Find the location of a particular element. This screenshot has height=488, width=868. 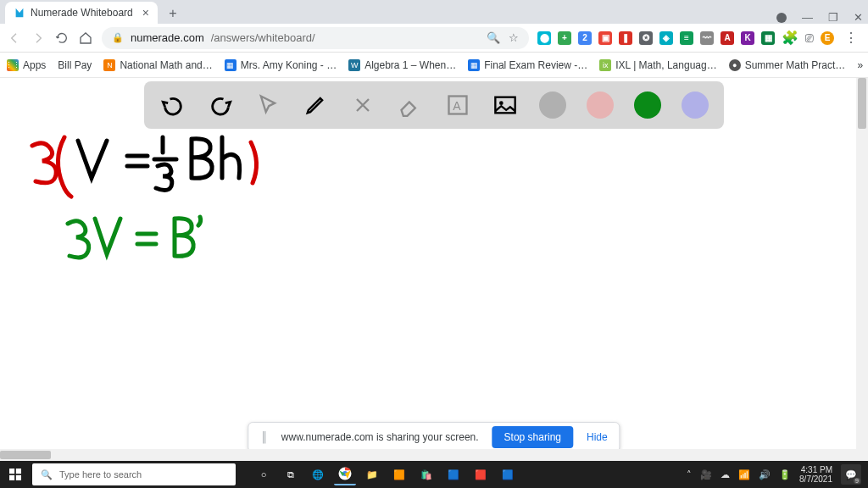

ext-icon-7: ◈ is located at coordinates (666, 38).